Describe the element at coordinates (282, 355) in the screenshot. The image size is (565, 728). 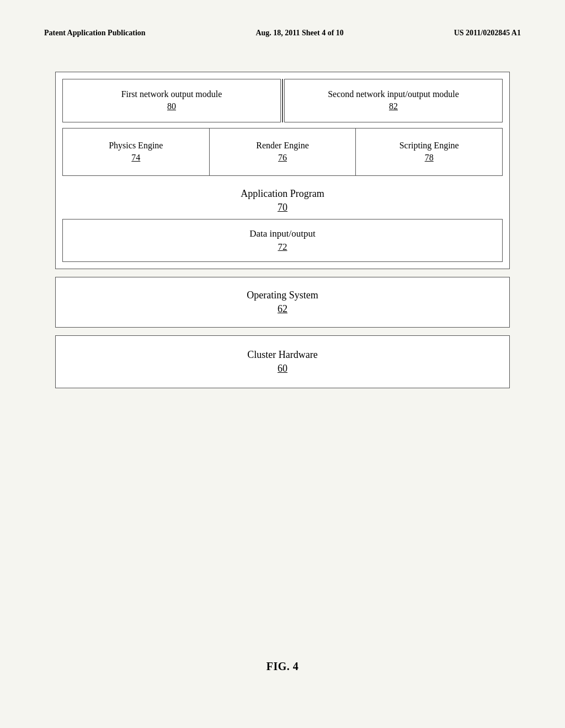
I see `hardware-label: Cluster Hardware` at that location.